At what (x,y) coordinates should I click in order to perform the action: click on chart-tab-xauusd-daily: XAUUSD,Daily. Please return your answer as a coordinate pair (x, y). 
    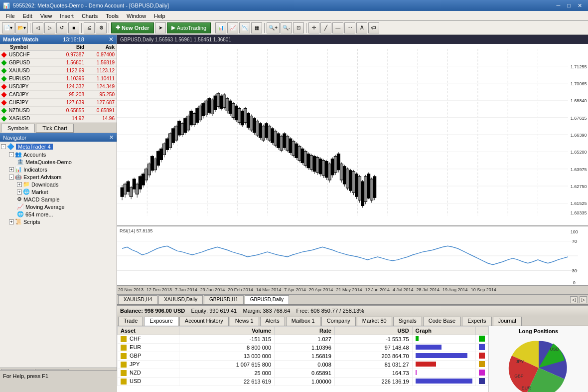
    Looking at the image, I should click on (180, 300).